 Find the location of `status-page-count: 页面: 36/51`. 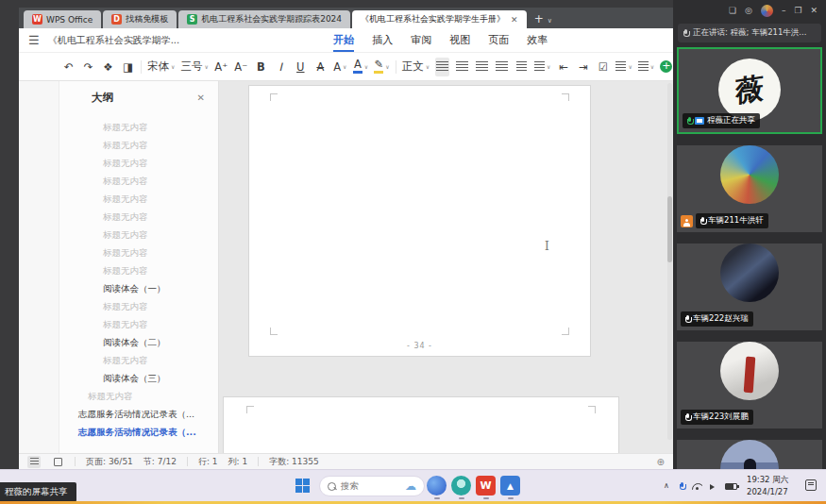

status-page-count: 页面: 36/51 is located at coordinates (110, 462).